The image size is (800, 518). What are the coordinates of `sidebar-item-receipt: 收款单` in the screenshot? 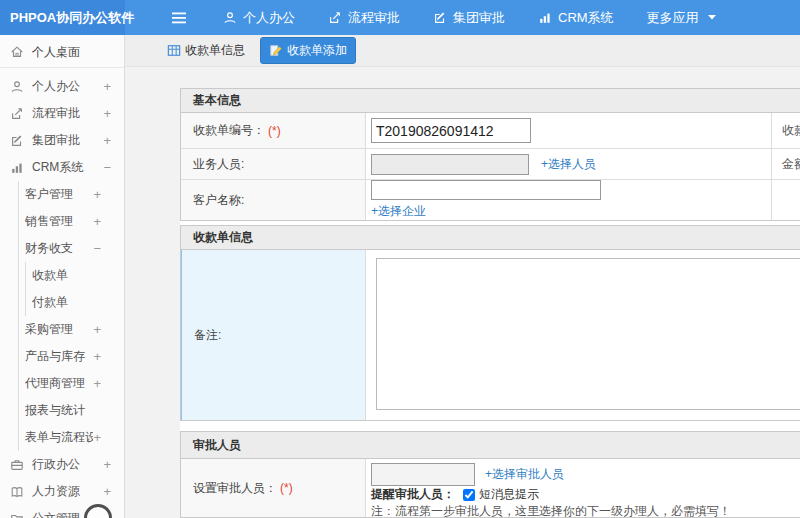 It's located at (71, 276).